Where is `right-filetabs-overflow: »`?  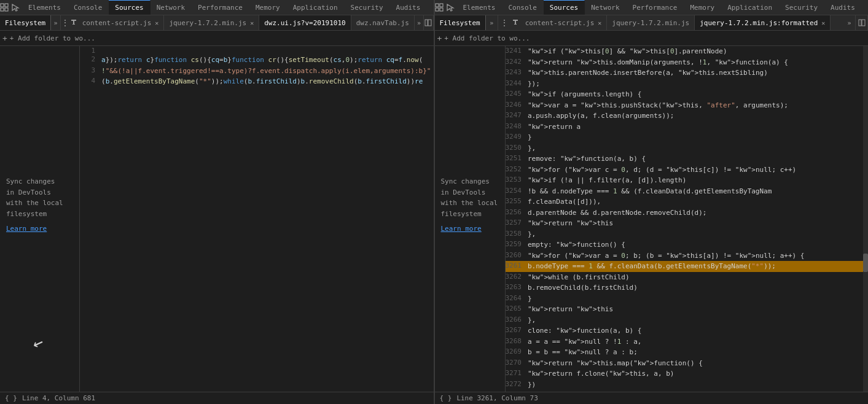 right-filetabs-overflow: » is located at coordinates (850, 23).